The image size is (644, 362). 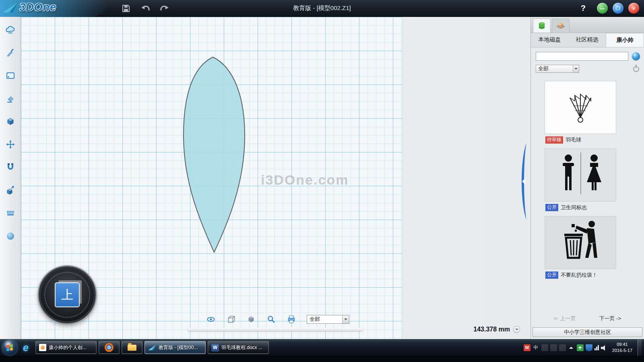 What do you see at coordinates (10, 348) in the screenshot?
I see `start-button` at bounding box center [10, 348].